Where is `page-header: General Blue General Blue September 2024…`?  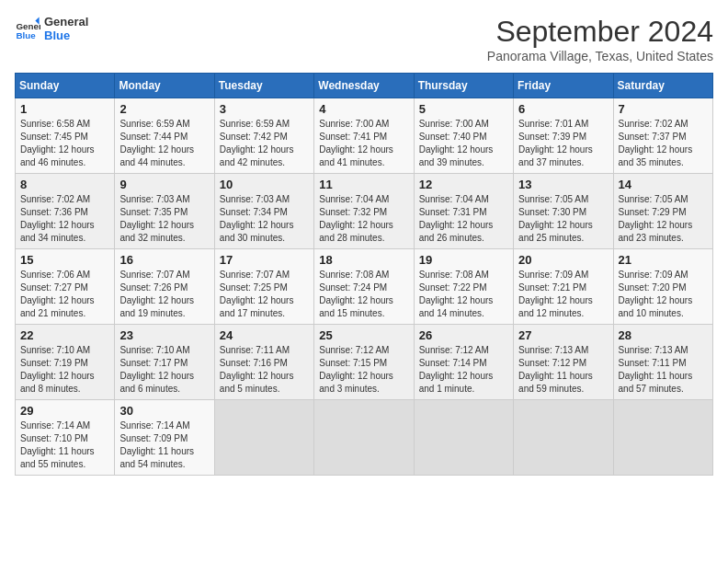 page-header: General Blue General Blue September 2024… is located at coordinates (364, 39).